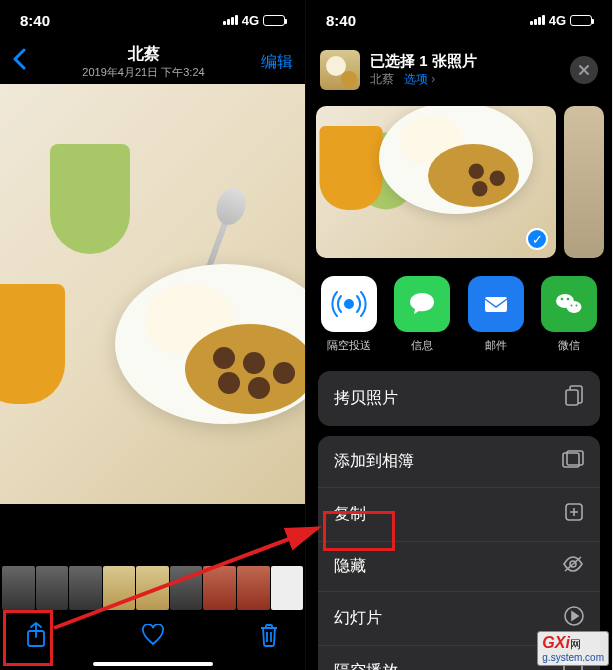 The width and height of the screenshot is (613, 670). Describe the element at coordinates (496, 314) in the screenshot. I see `app-mail: 邮件` at that location.